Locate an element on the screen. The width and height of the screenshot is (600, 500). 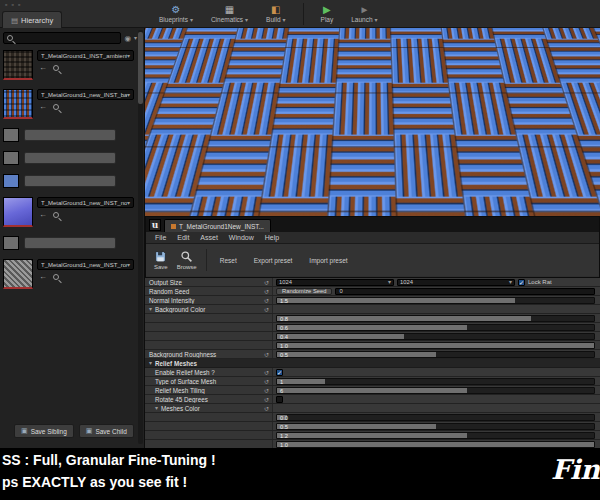
reset-button: Reset is located at coordinates (228, 260).